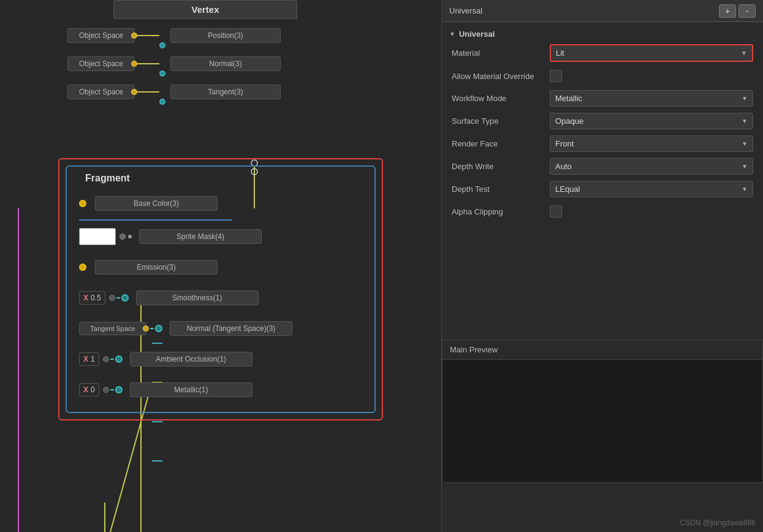 The image size is (763, 532). Describe the element at coordinates (651, 98) in the screenshot. I see `prop-value-workflow: Metallic ▼` at that location.